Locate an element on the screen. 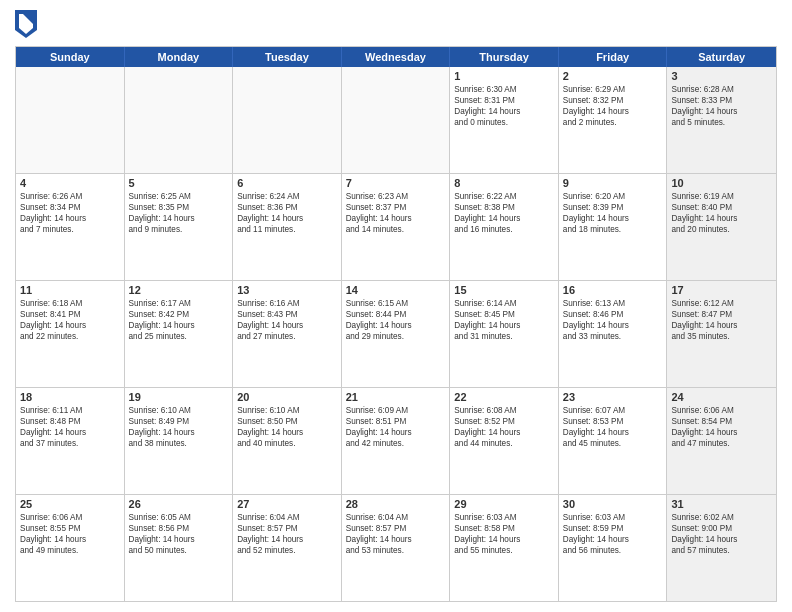  calendar-cell: 17Sunrise: 6:12 AM Sunset: 8:47 PM Dayli… is located at coordinates (722, 334).